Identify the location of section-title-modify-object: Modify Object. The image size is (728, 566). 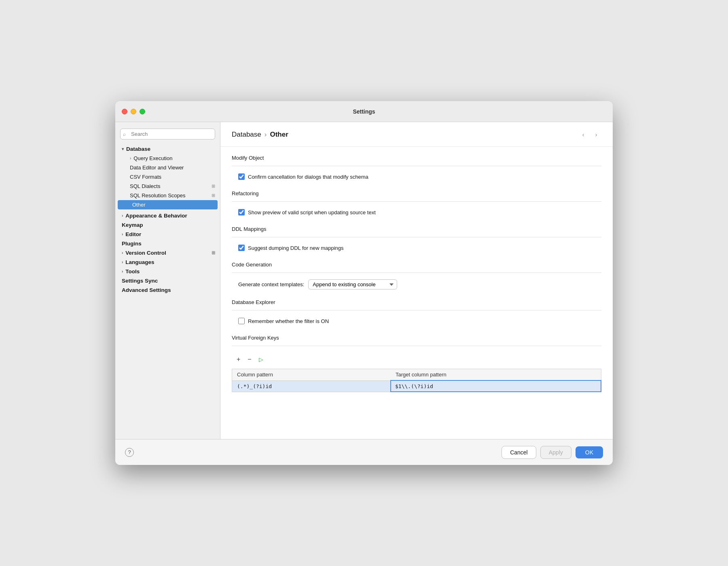
(417, 158).